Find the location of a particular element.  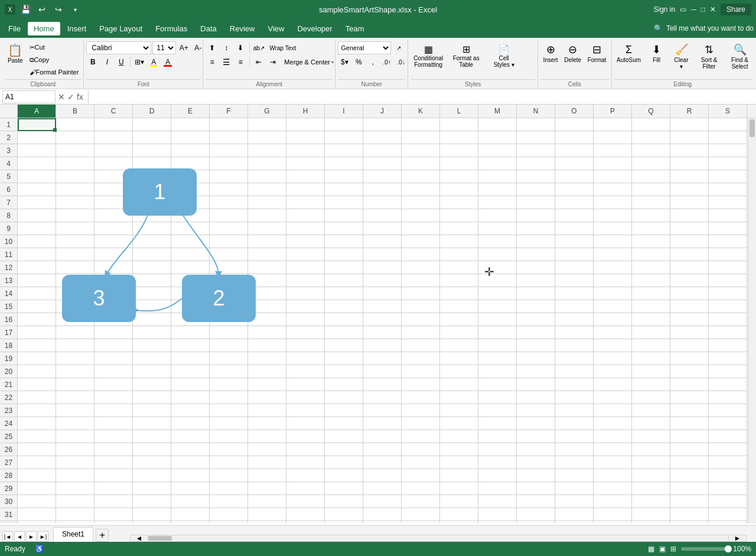

cell-E19 is located at coordinates (190, 359).